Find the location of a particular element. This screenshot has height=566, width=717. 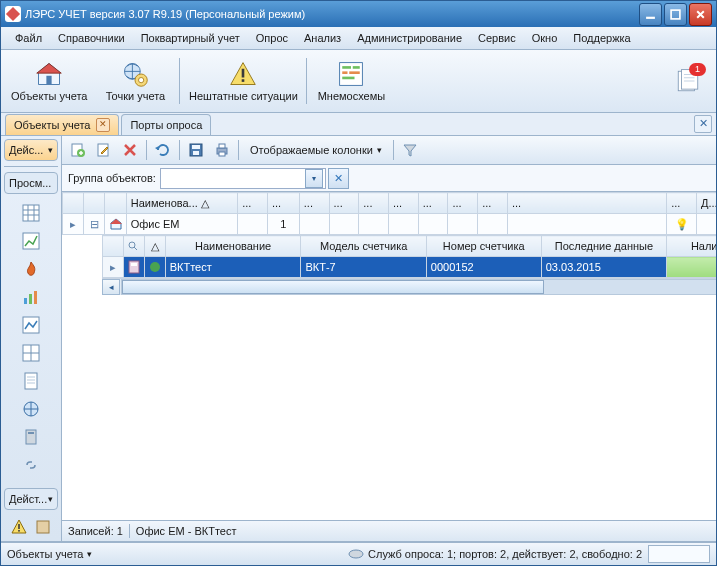

clear-filter-button: ✕ is located at coordinates (338, 178).